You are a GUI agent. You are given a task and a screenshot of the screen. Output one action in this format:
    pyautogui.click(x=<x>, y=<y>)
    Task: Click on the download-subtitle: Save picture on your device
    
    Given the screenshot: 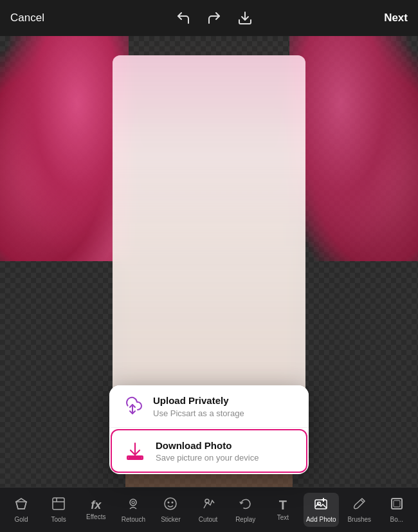 What is the action you would take?
    pyautogui.click(x=207, y=458)
    